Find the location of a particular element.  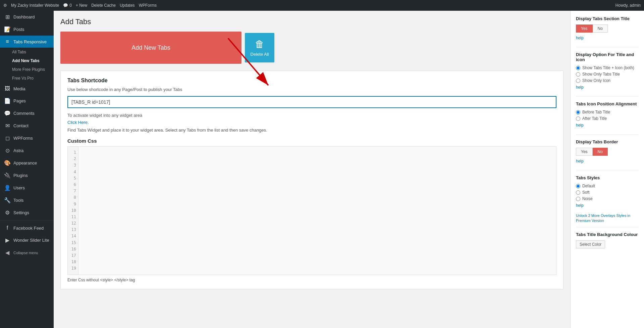

radio-show-both-input is located at coordinates (578, 68).